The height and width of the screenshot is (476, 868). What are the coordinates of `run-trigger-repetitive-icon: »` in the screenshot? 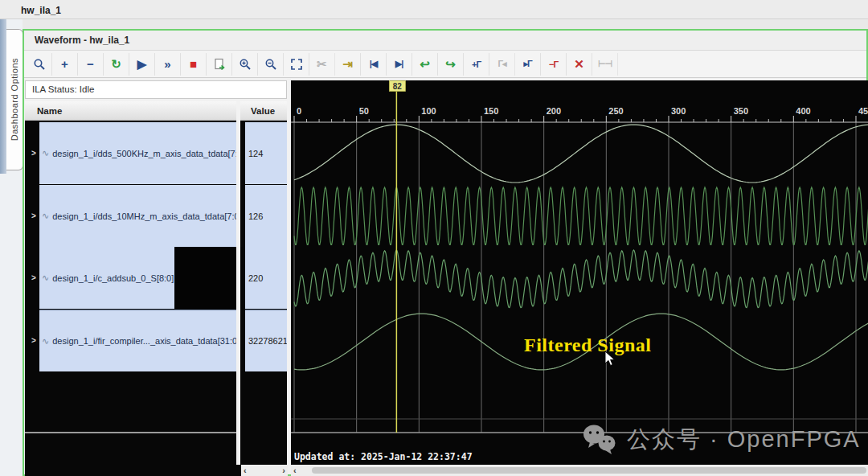 It's located at (167, 64).